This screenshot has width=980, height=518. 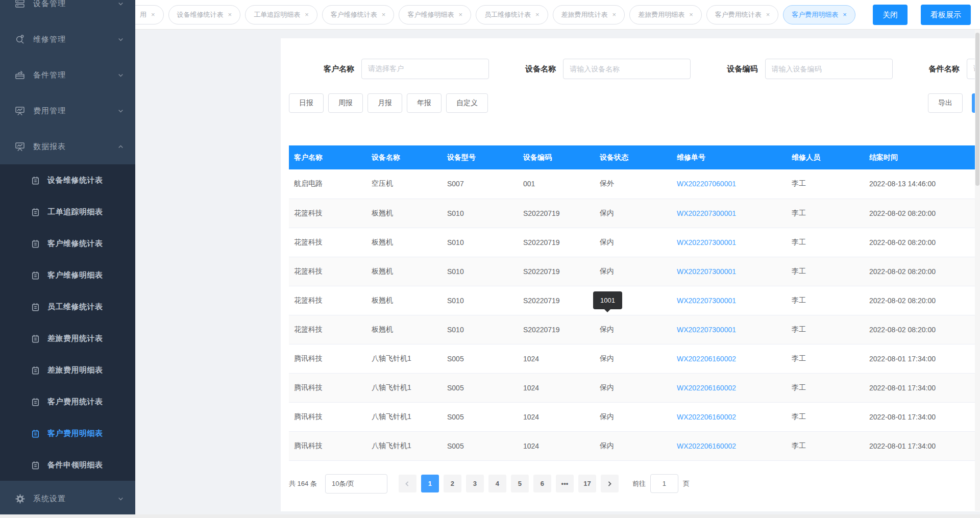 What do you see at coordinates (556, 184) in the screenshot?
I see `table-cell: 001` at bounding box center [556, 184].